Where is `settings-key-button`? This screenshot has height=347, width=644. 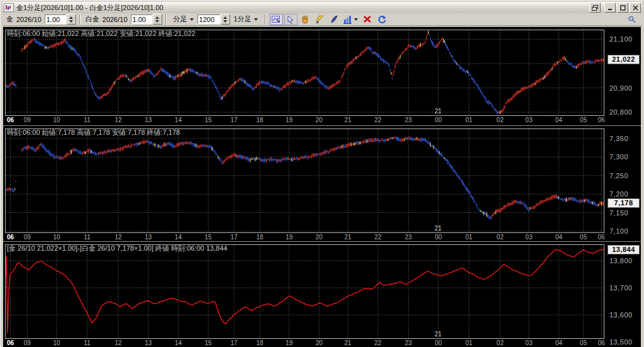
settings-key-button is located at coordinates (633, 20).